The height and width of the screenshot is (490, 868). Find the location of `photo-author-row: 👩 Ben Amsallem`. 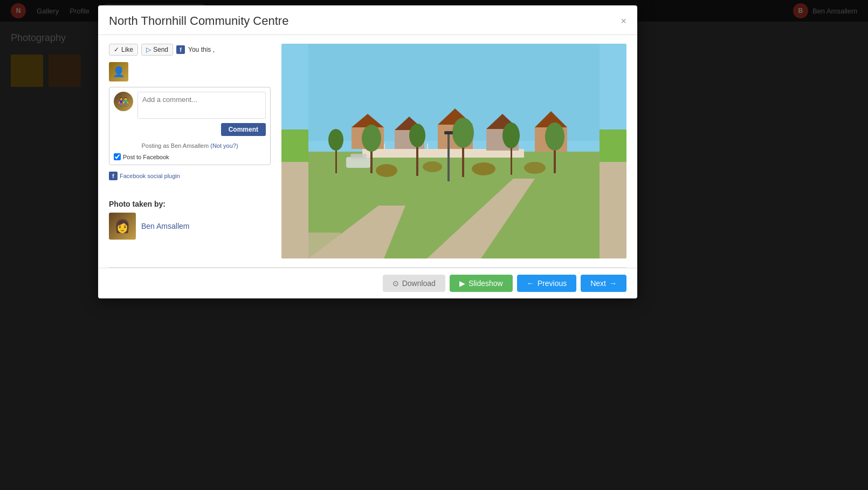

photo-author-row: 👩 Ben Amsallem is located at coordinates (190, 226).